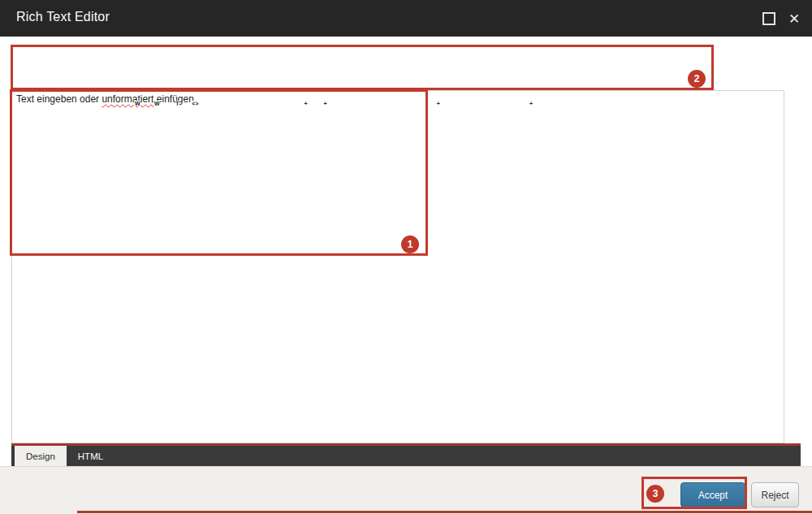 The image size is (812, 514). I want to click on tab-html: HTML, so click(91, 456).